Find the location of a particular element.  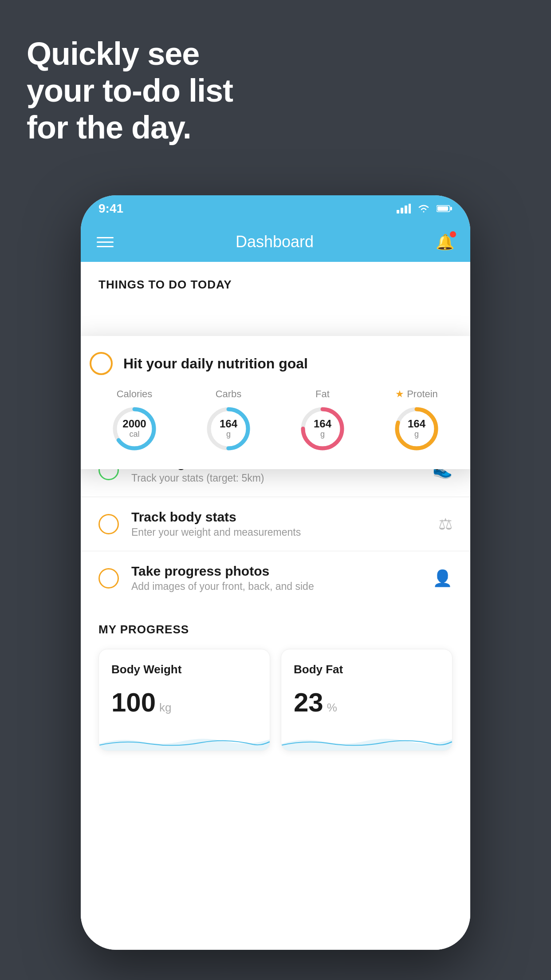

wifi-icon is located at coordinates (424, 209).